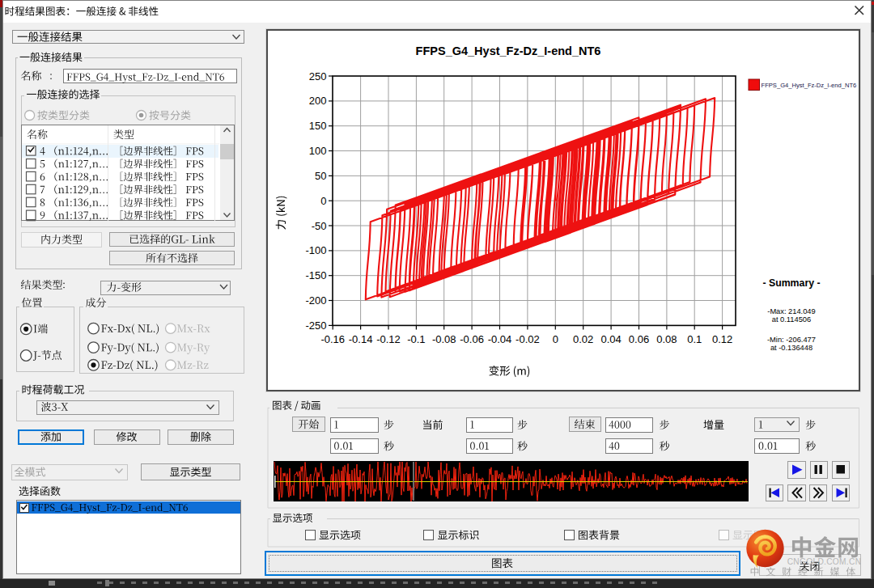  What do you see at coordinates (316, 251) in the screenshot?
I see `svg-text: -100` at bounding box center [316, 251].